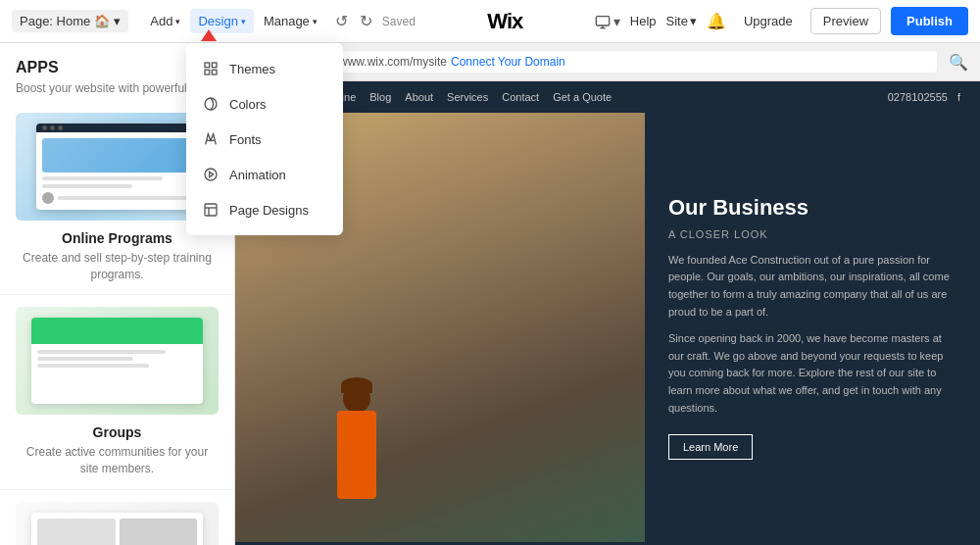 The image size is (980, 545). I want to click on animation-label: Animation, so click(258, 174).